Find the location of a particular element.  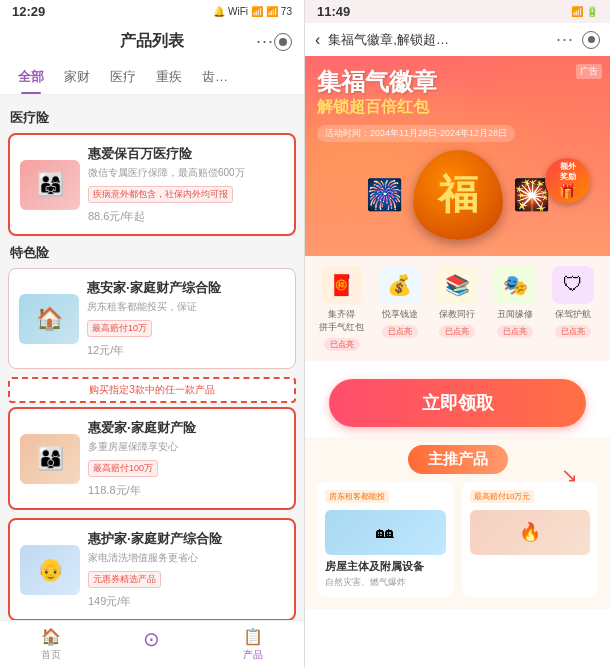

mini-product-card-1: 最高赔付10万元 🔥 is located at coordinates (530, 540).